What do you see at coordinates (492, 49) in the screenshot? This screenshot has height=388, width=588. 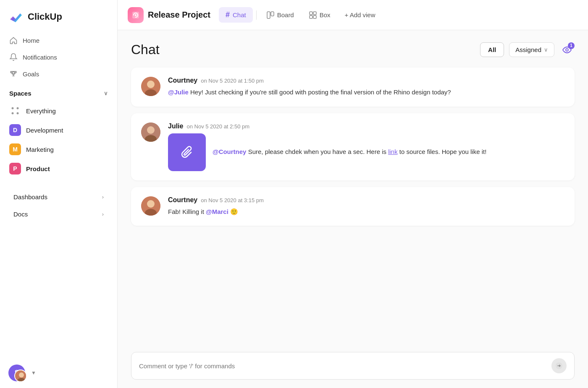 I see `filter-all-button: All` at bounding box center [492, 49].